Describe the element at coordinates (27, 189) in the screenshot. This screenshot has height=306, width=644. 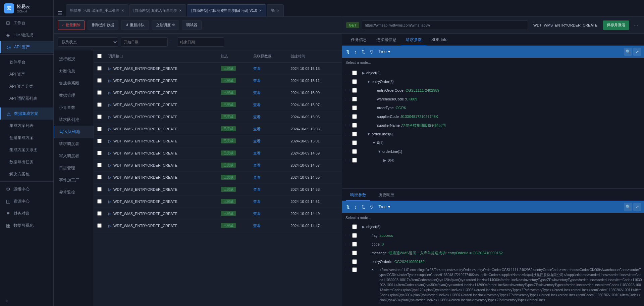
I see `sidebar-item-ops: ⚙ 运维中心` at that location.